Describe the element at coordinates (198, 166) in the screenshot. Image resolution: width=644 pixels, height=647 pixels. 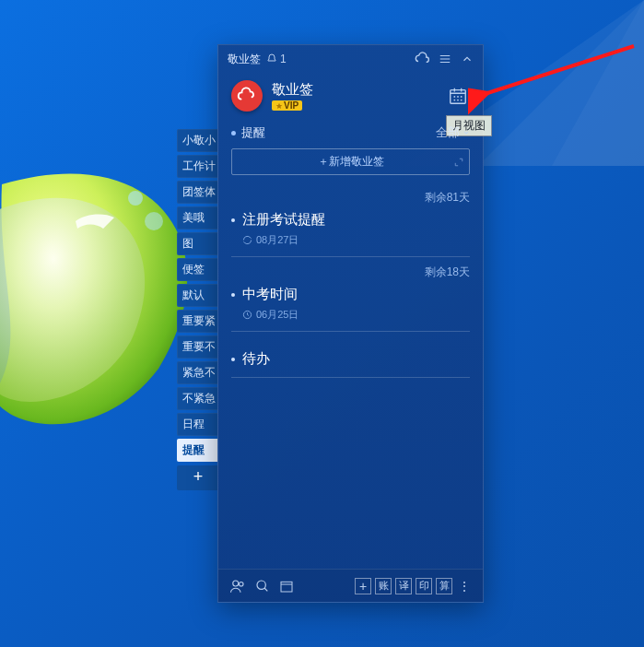
I see `sidebar-tag: 工作计` at that location.